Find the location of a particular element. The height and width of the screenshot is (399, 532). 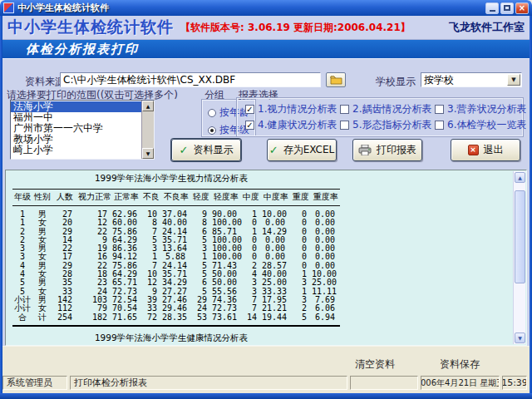

checkbox-label: 6.体检学校一览表 is located at coordinates (487, 125).